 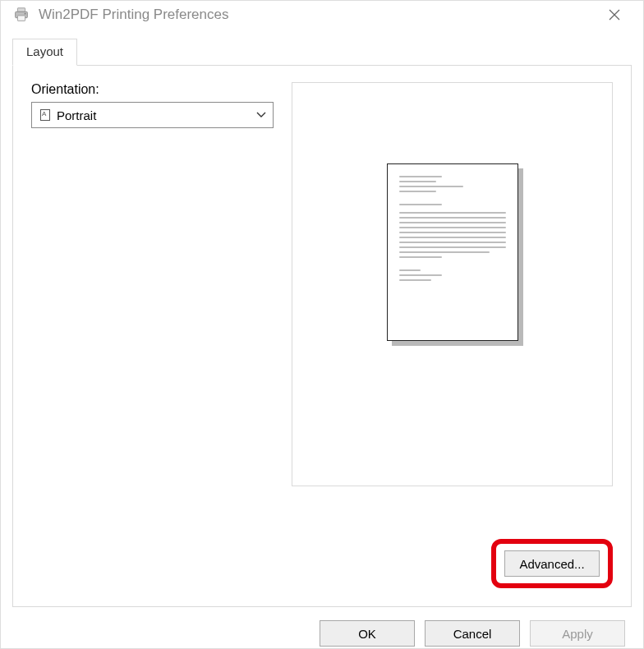 What do you see at coordinates (21, 15) in the screenshot?
I see `printer-icon` at bounding box center [21, 15].